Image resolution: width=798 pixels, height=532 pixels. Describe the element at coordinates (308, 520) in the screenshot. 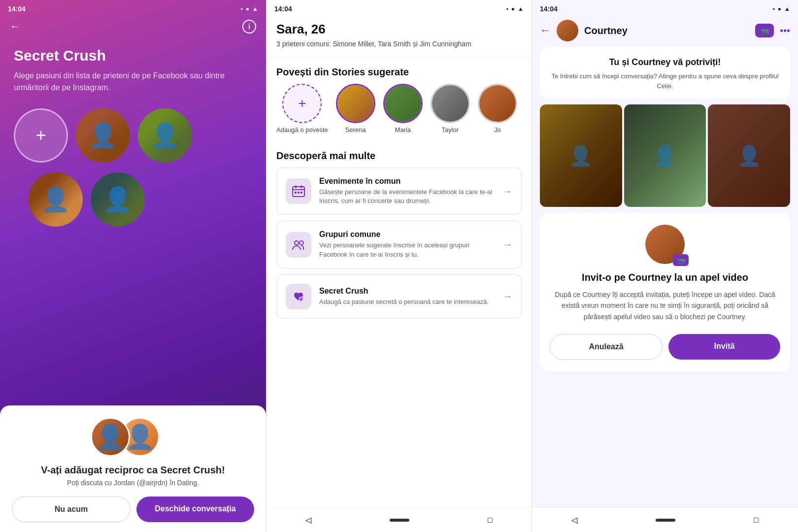

I see `nav-back-icon-2: ◁` at that location.